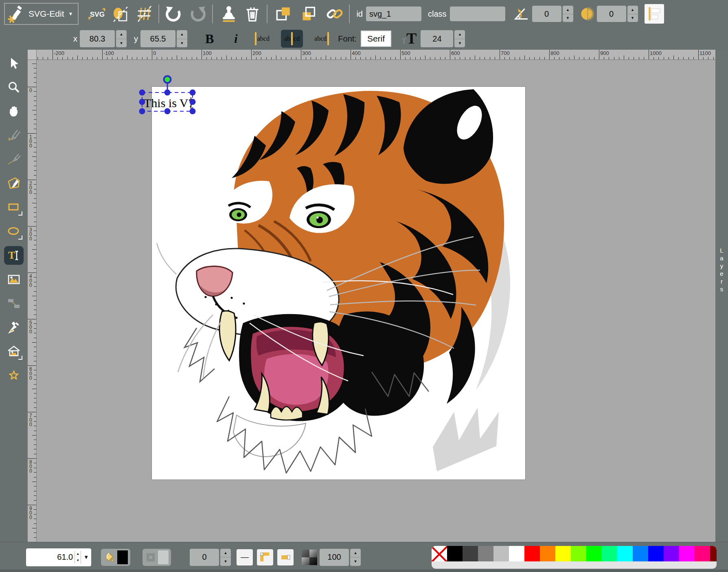  What do you see at coordinates (144, 14) in the screenshot?
I see `preferences-button` at bounding box center [144, 14].